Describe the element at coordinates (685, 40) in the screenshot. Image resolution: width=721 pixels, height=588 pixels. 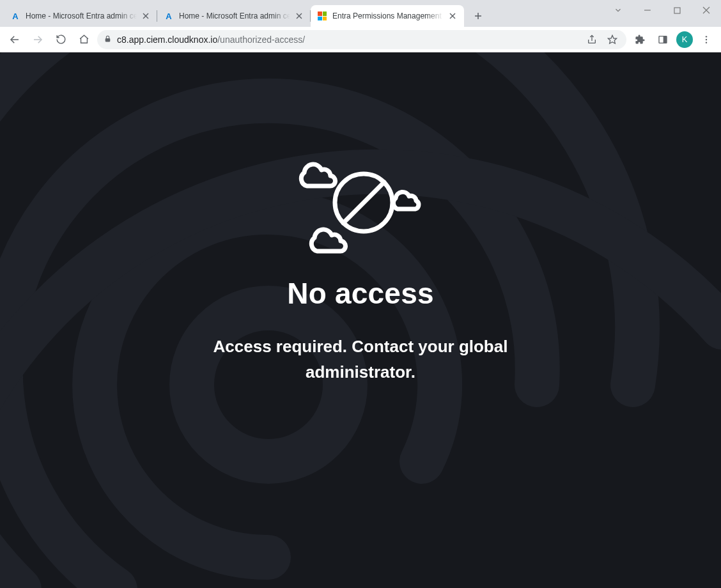
I see `profile-avatar: K` at that location.